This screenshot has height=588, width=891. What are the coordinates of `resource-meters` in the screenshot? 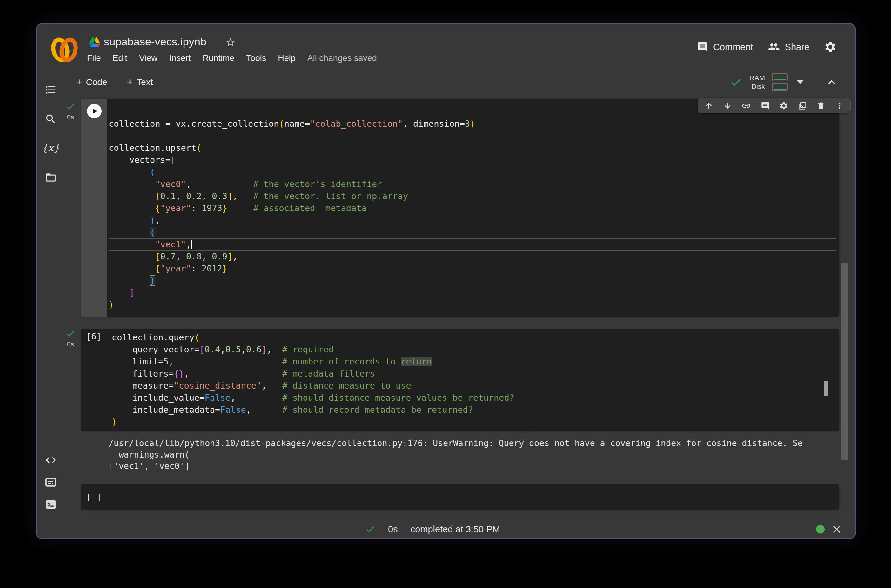 It's located at (780, 82).